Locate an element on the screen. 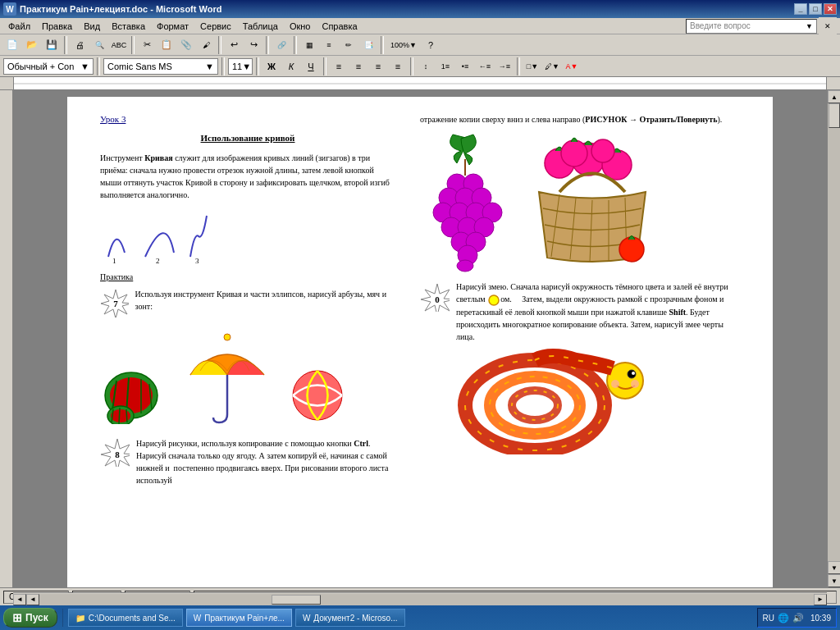 The height and width of the screenshot is (630, 840). maximize-button: □ is located at coordinates (815, 9).